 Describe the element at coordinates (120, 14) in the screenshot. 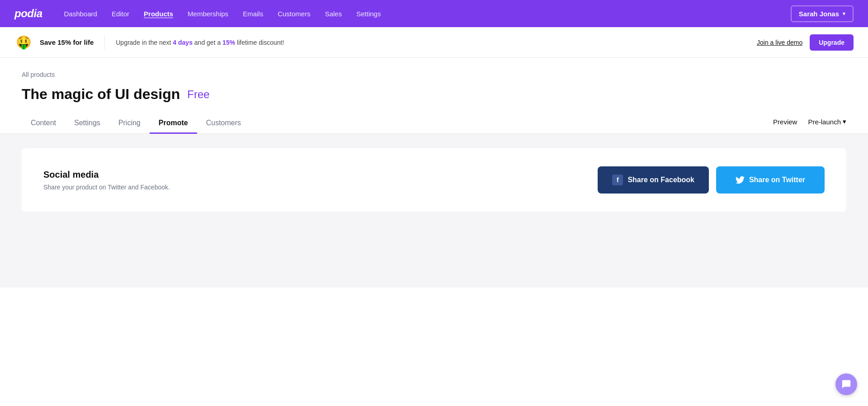

I see `nav-editor: Editor` at that location.